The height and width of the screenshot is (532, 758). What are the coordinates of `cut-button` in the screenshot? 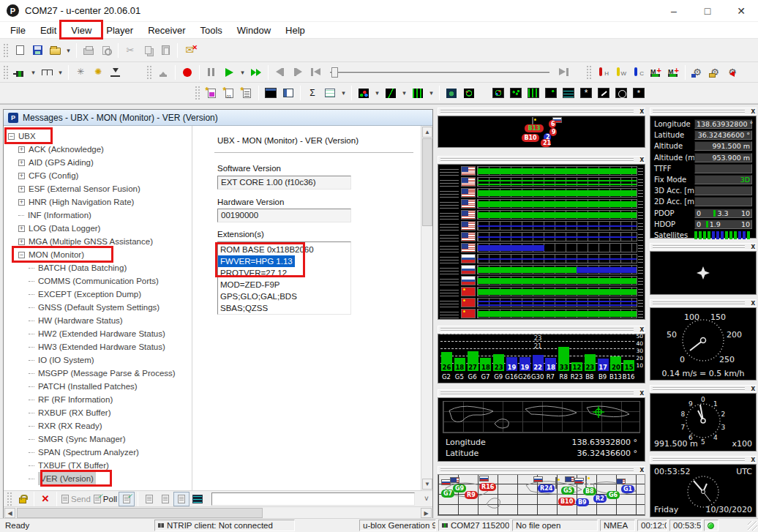 It's located at (130, 50).